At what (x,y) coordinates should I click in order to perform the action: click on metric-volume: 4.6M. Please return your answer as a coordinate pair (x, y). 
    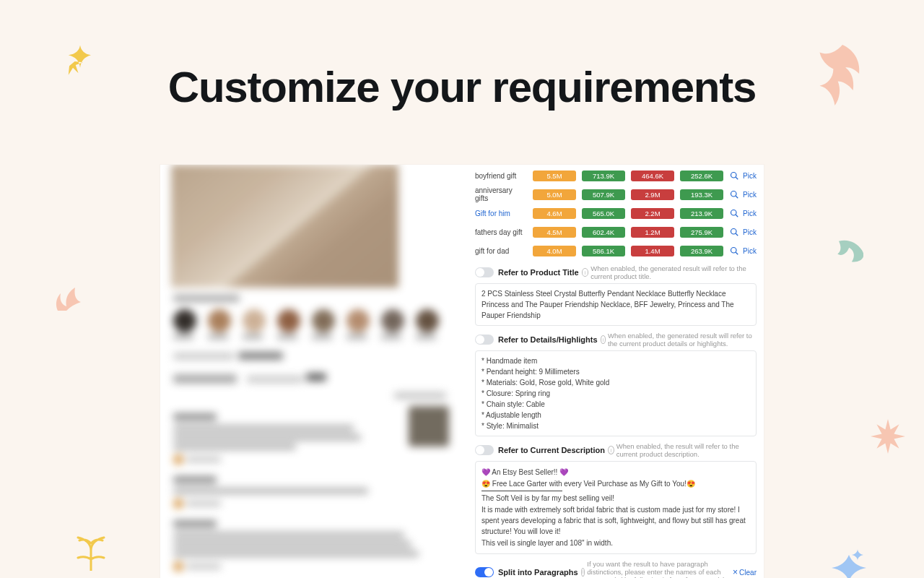
    Looking at the image, I should click on (554, 214).